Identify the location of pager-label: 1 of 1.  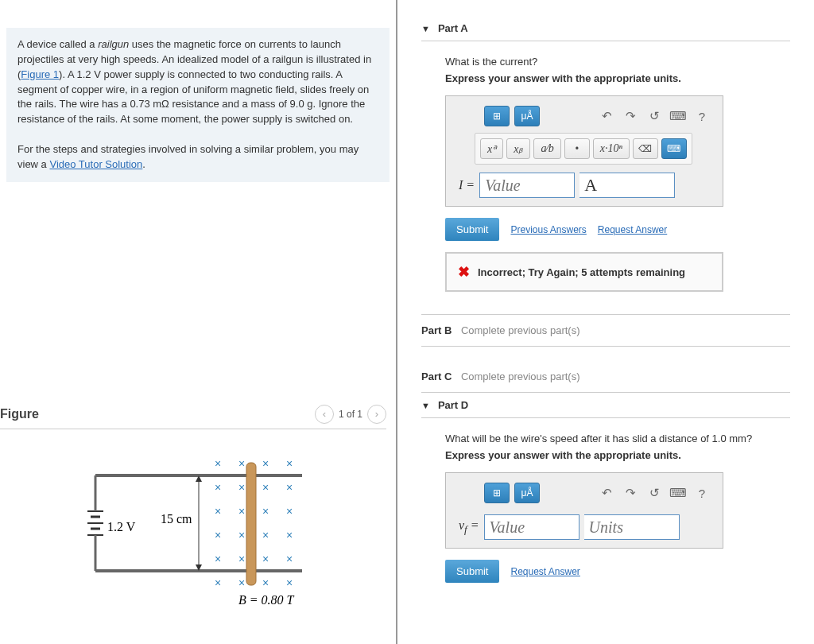
(351, 414).